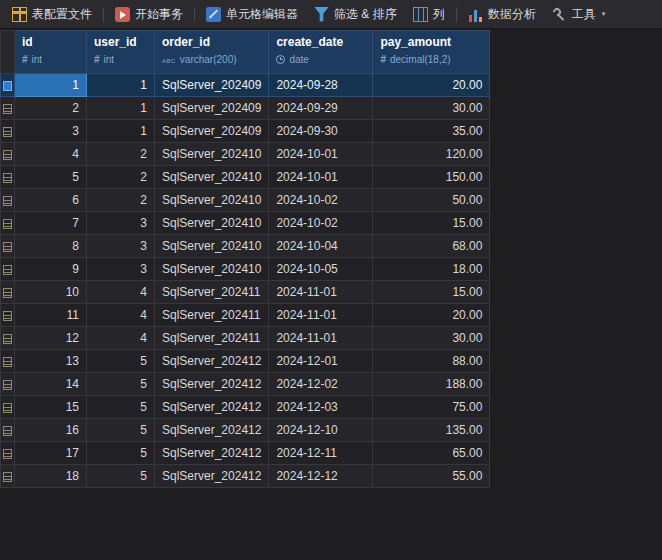 The height and width of the screenshot is (560, 662). Describe the element at coordinates (252, 14) in the screenshot. I see `toolbar-button-cell-editor: 单元格编辑器` at that location.